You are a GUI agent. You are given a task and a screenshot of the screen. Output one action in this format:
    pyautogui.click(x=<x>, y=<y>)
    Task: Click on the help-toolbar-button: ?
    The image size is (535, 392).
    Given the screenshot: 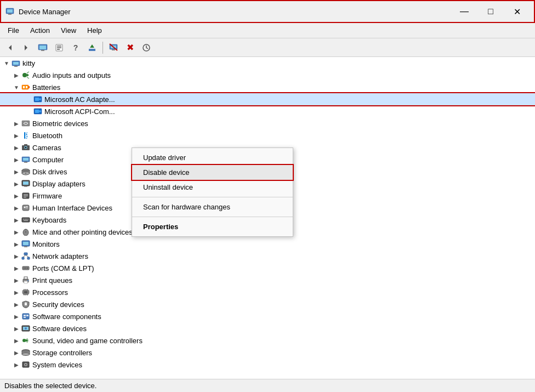 What is the action you would take?
    pyautogui.click(x=76, y=48)
    